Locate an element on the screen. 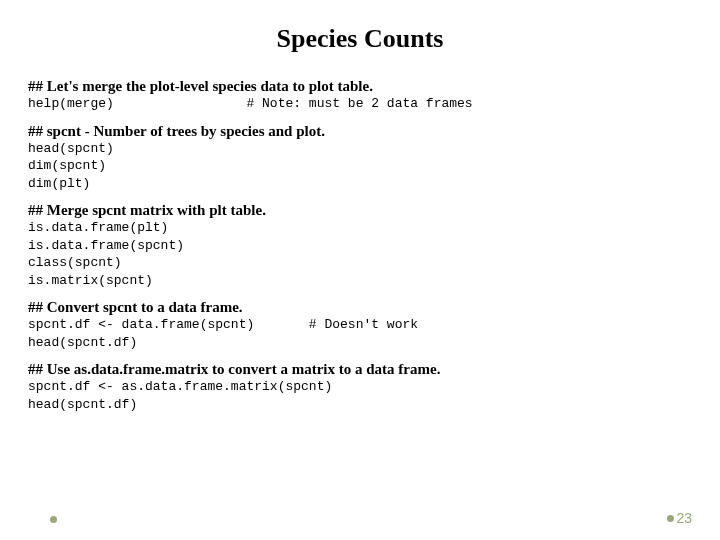 This screenshot has width=720, height=540. section-heading-2: ## Merge spcnt matrix with plt table. is located at coordinates (360, 210).